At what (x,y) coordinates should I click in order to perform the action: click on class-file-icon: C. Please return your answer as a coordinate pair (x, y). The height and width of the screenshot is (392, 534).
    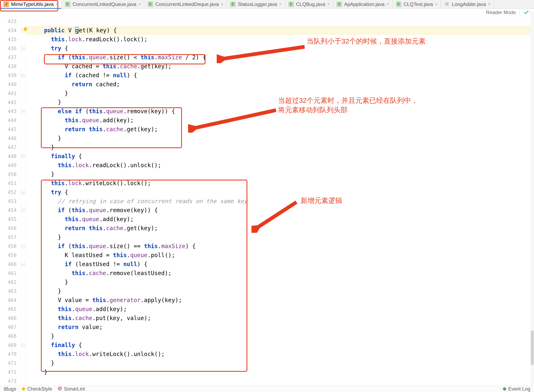
    Looking at the image, I should click on (399, 4).